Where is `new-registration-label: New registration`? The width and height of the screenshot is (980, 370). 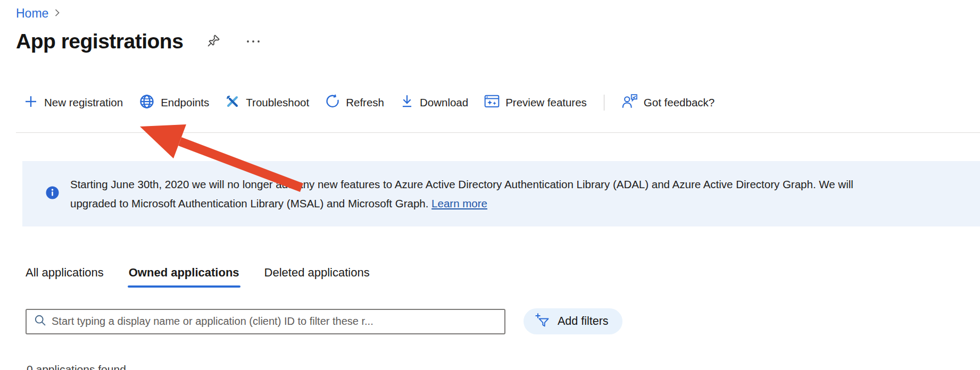 new-registration-label: New registration is located at coordinates (84, 103).